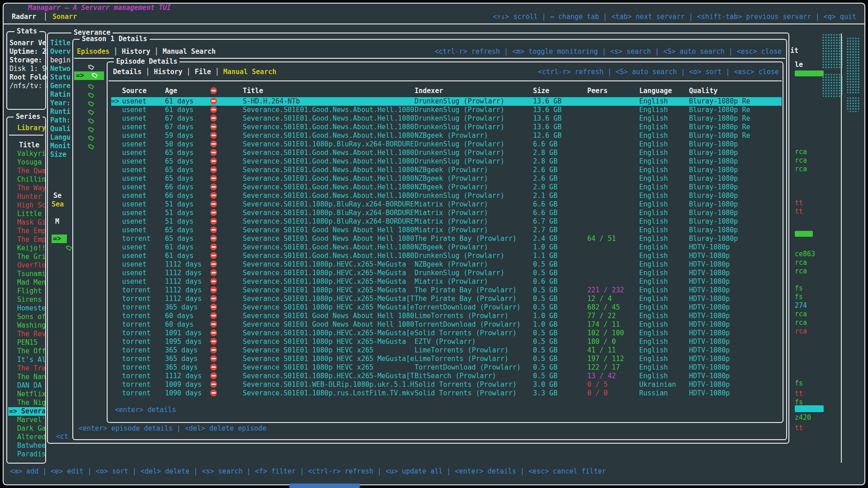  What do you see at coordinates (27, 455) in the screenshot?
I see `series-item: Paradis` at bounding box center [27, 455].